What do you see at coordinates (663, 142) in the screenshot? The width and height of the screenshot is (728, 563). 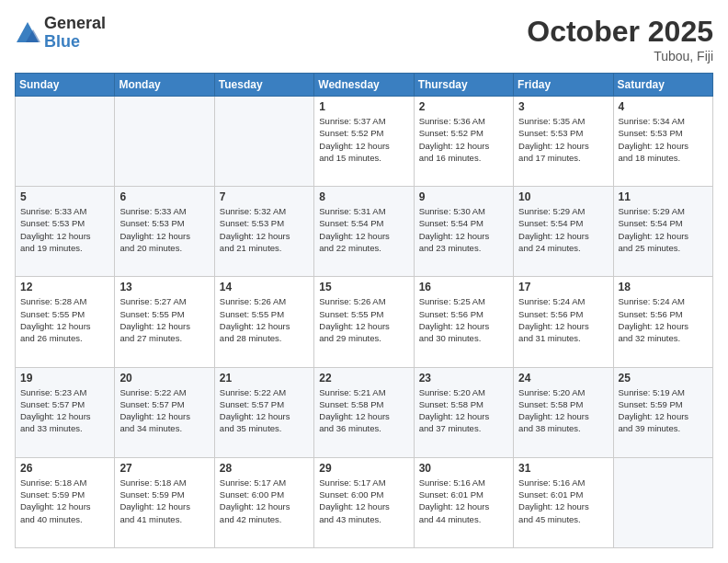 I see `calendar-cell: 4Sunrise: 5:34 AM Sunset: 5:53 PM Daylig…` at bounding box center [663, 142].